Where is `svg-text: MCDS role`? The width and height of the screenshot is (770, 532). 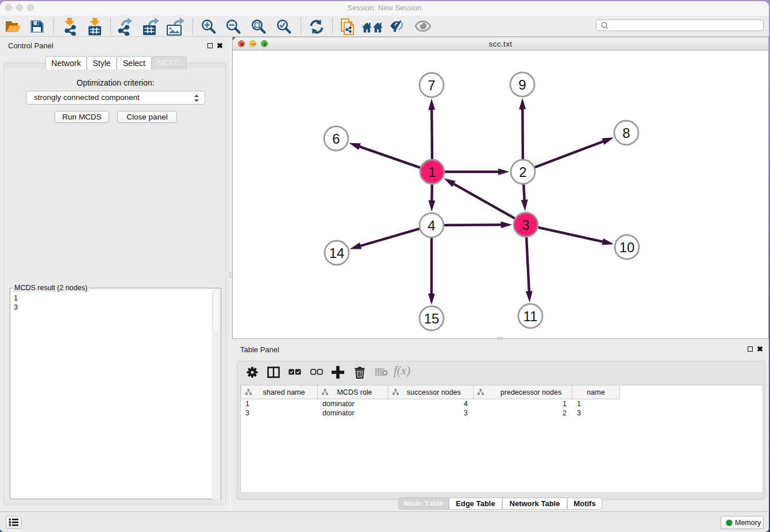
svg-text: MCDS role is located at coordinates (354, 392).